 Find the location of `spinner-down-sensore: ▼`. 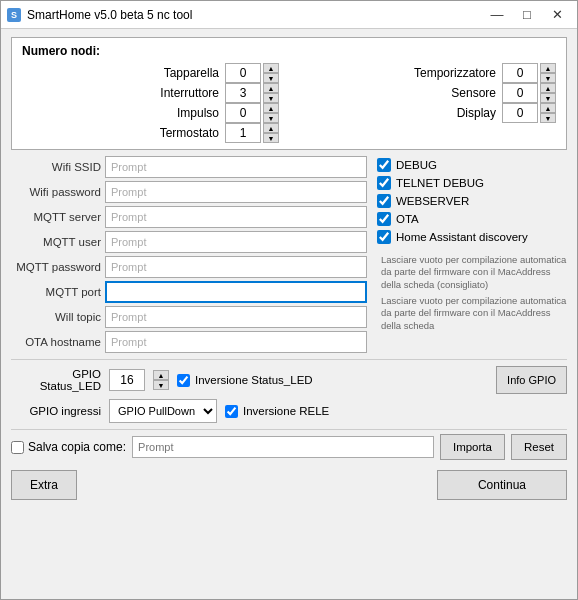

spinner-down-sensore: ▼ is located at coordinates (548, 98).